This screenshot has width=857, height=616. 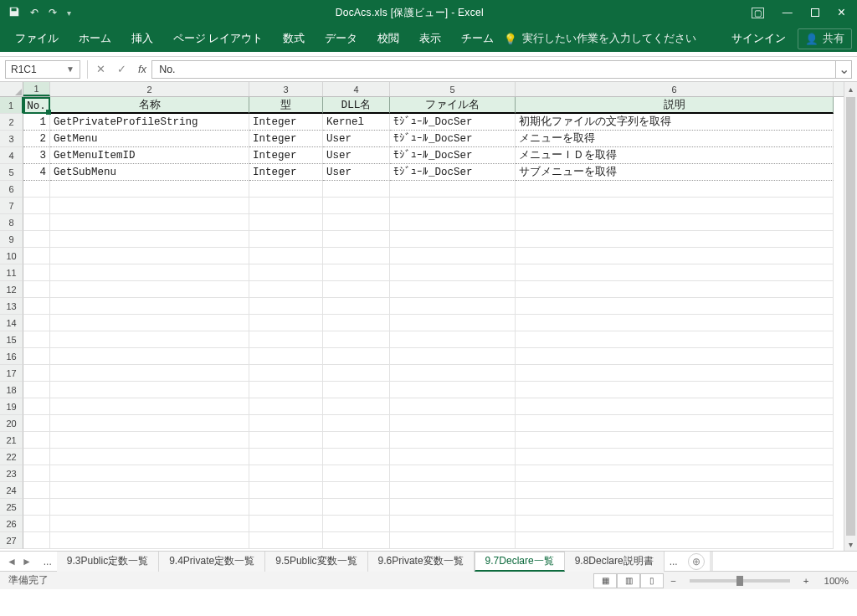 What do you see at coordinates (850, 89) in the screenshot?
I see `scroll-up-icon: ▴` at bounding box center [850, 89].